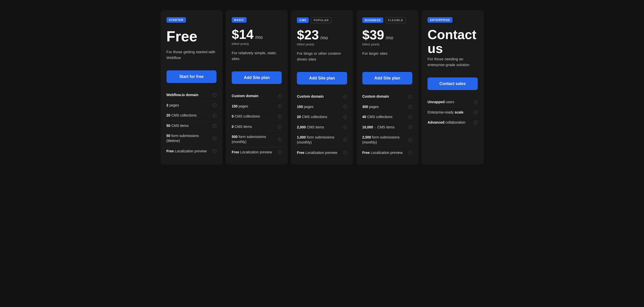 The image size is (644, 307). Describe the element at coordinates (257, 87) in the screenshot. I see `plan-card-basic: BASIC $14 /mo billed yearly For relative…` at that location.